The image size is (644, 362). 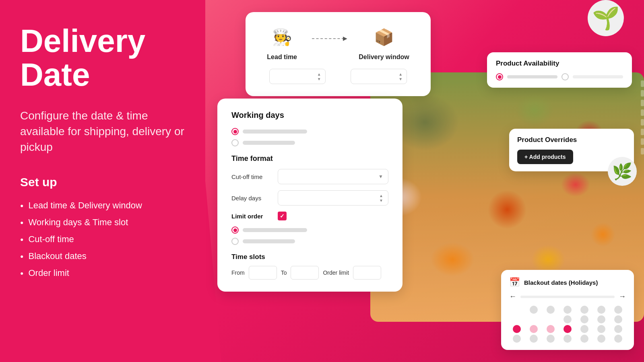 What do you see at coordinates (379, 76) in the screenshot?
I see `delivery-window-stepper: ▲▼` at bounding box center [379, 76].